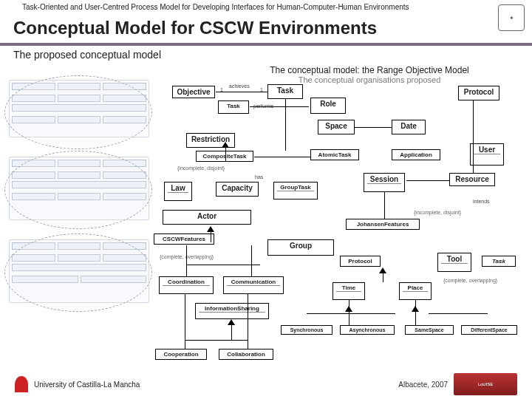 Image resolution: width=532 pixels, height=399 pixels. I want to click on label-has: has, so click(259, 177).